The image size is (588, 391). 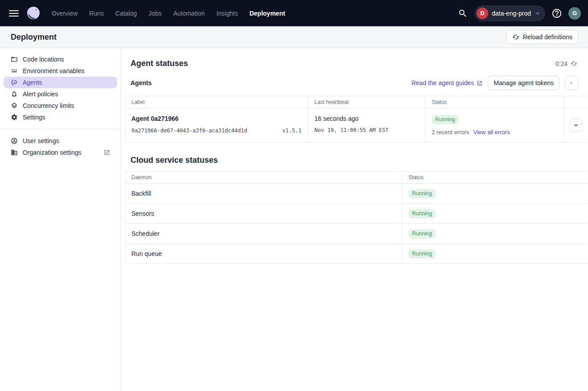 What do you see at coordinates (443, 83) in the screenshot?
I see `agent-guides-label: Read the agent guides` at bounding box center [443, 83].